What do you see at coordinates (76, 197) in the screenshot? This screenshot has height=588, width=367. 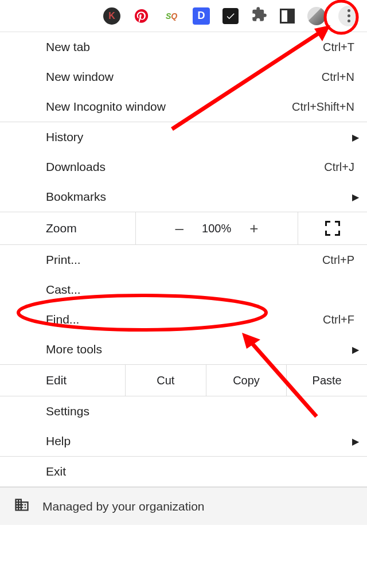 I see `menu-label: Bookmarks` at bounding box center [76, 197].